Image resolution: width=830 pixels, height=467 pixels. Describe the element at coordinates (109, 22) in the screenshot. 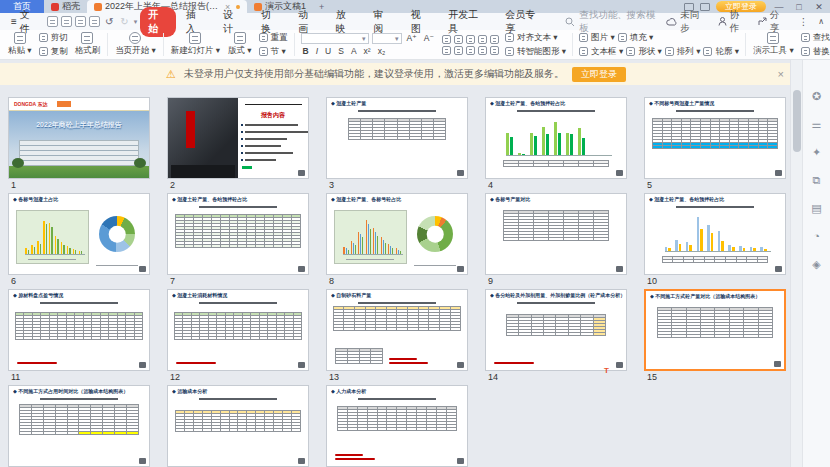

I see `undo-icon: ↺` at that location.